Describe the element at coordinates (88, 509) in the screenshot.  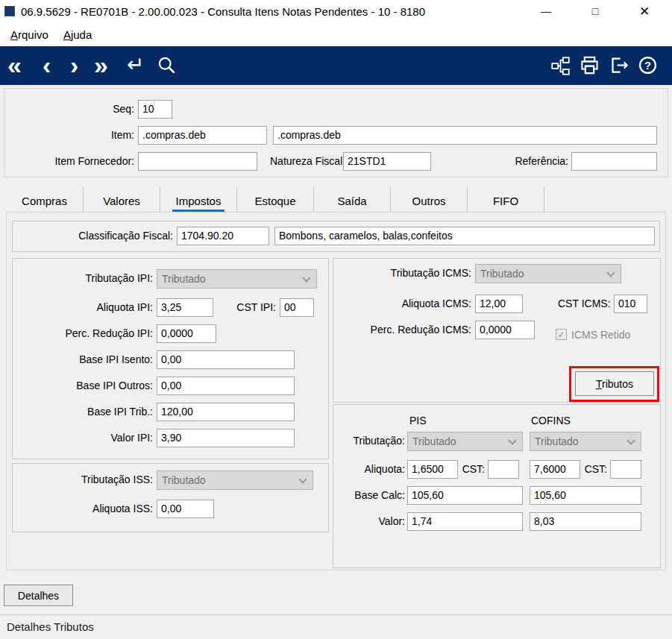
I see `aliquota-iss-label: Aliquota ISS:` at that location.